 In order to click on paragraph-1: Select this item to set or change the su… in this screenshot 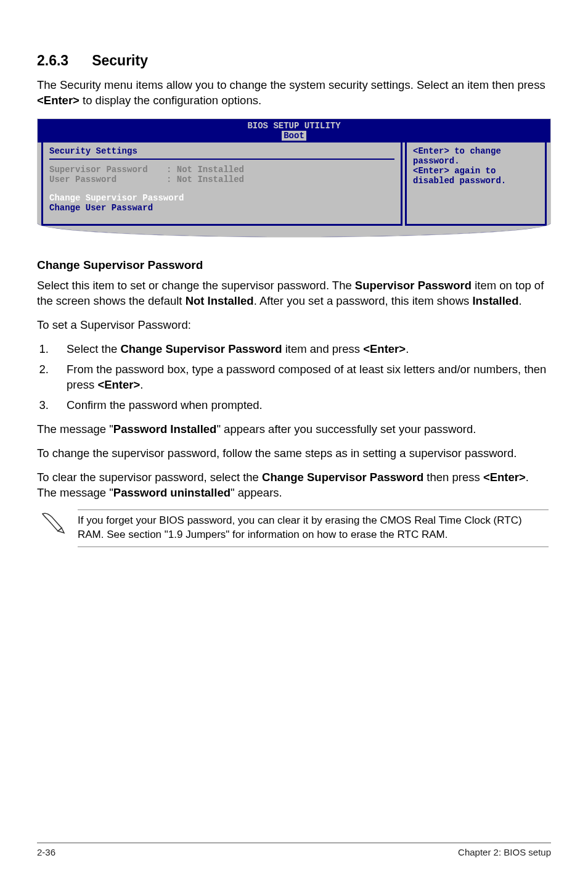, I will do `click(294, 294)`.